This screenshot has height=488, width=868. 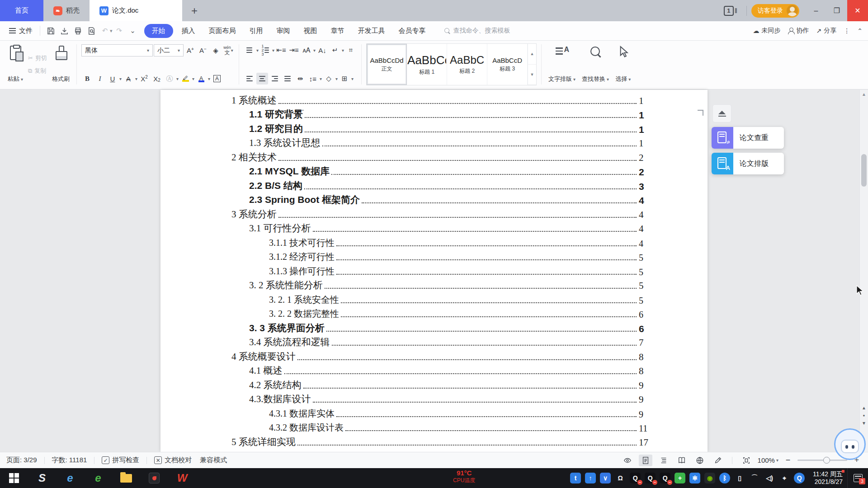 What do you see at coordinates (646, 460) in the screenshot?
I see `page-view-button` at bounding box center [646, 460].